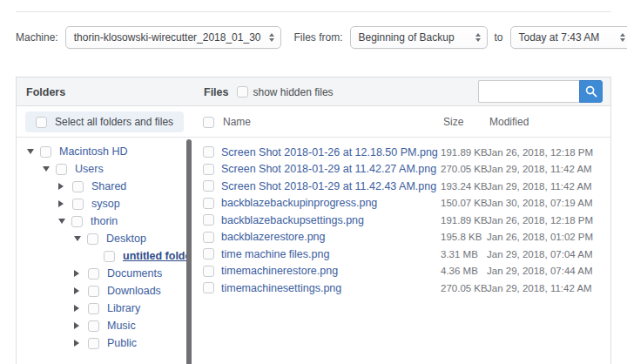 This screenshot has height=364, width=627. I want to click on folders-scrollbar, so click(189, 251).